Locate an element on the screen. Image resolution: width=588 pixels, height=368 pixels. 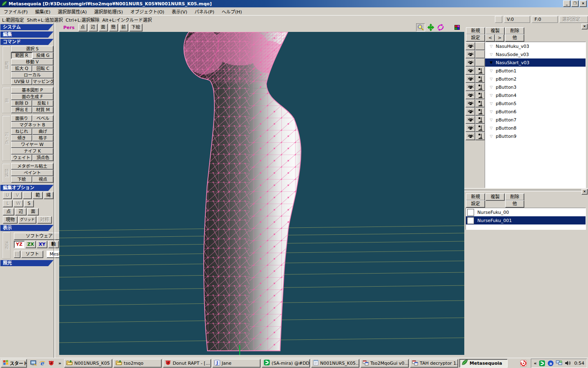
view-colors-icon is located at coordinates (457, 27).